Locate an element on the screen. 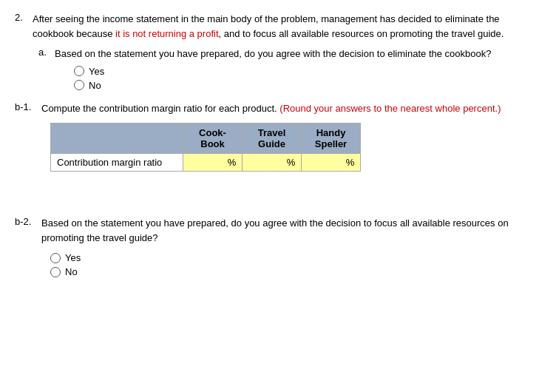 The height and width of the screenshot is (392, 539). b1-header-row: b-1. Compute the contribution margin rat… is located at coordinates (269, 109).